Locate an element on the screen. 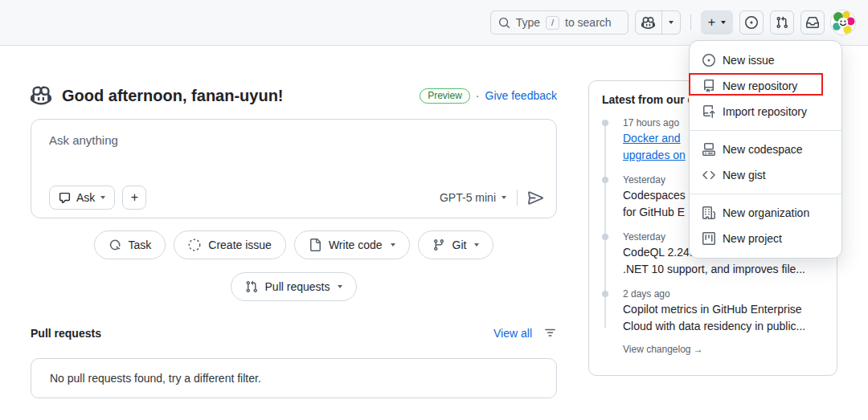 The image size is (868, 420). slash-key-hint: / is located at coordinates (553, 22).